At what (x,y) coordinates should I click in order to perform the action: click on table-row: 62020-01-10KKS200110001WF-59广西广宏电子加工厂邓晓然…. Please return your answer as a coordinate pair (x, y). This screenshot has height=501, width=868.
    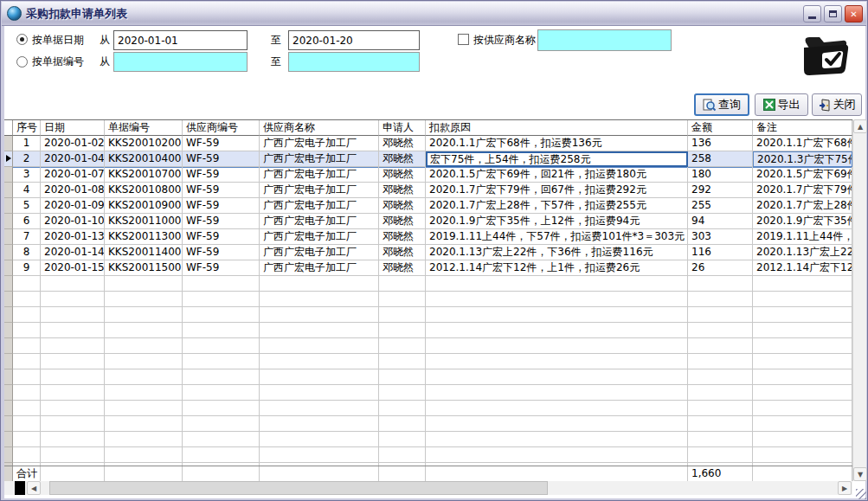
    Looking at the image, I should click on (428, 222).